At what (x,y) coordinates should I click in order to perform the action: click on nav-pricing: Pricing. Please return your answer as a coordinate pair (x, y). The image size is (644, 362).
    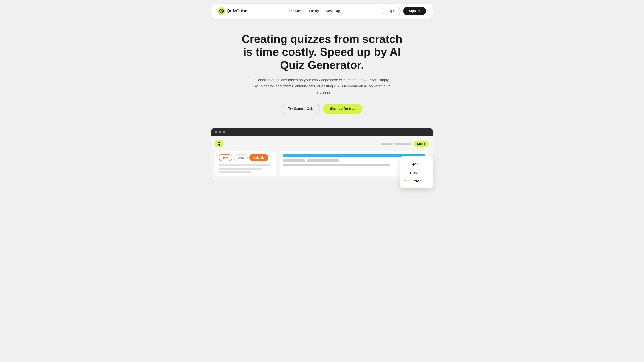
    Looking at the image, I should click on (314, 11).